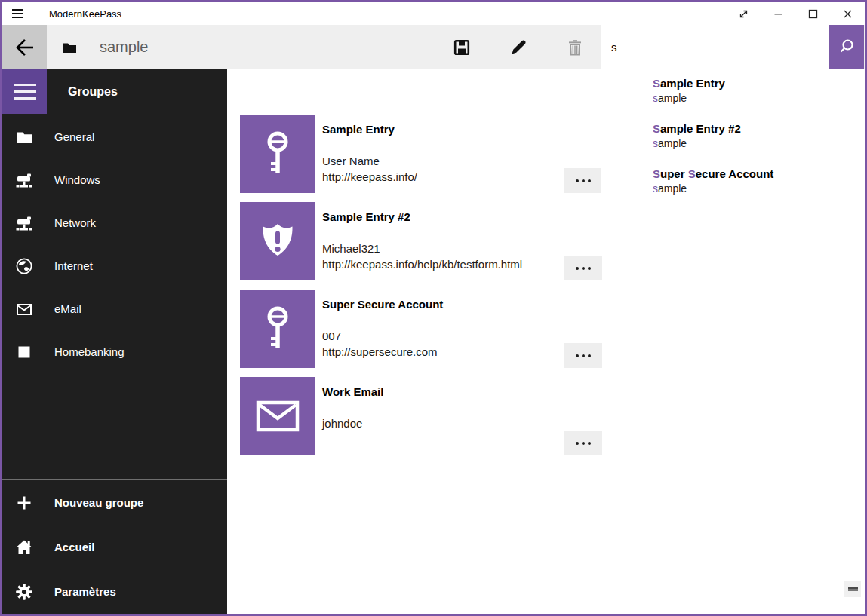 This screenshot has width=867, height=616. Describe the element at coordinates (74, 547) in the screenshot. I see `action-label: Accueil` at that location.